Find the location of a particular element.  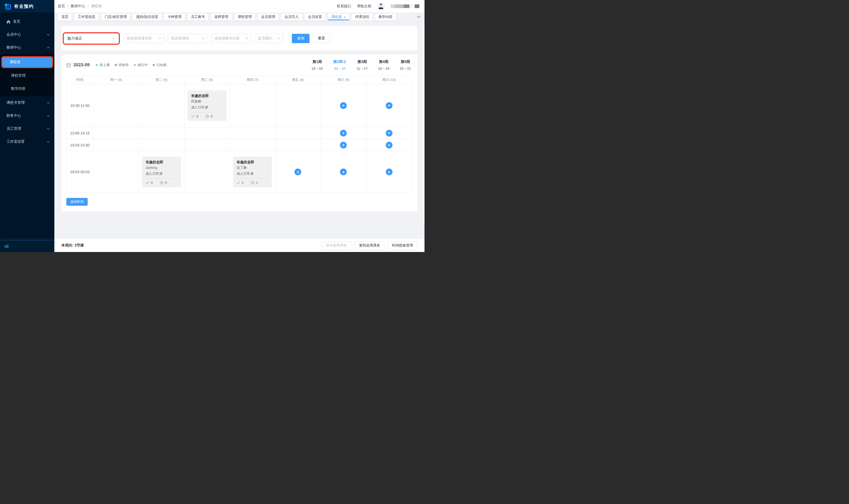

sidebar-item-teaching-content: 教学内容 is located at coordinates (27, 89).